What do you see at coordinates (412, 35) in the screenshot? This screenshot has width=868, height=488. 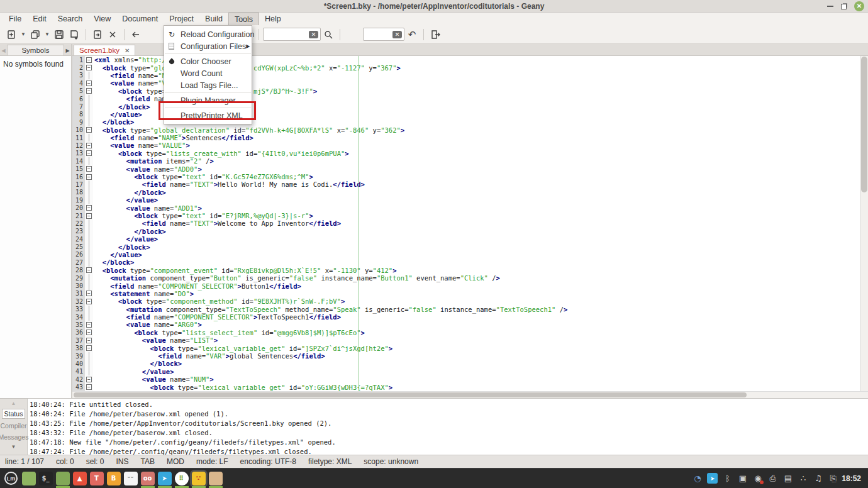 I see `goto-line-button: ↶` at bounding box center [412, 35].